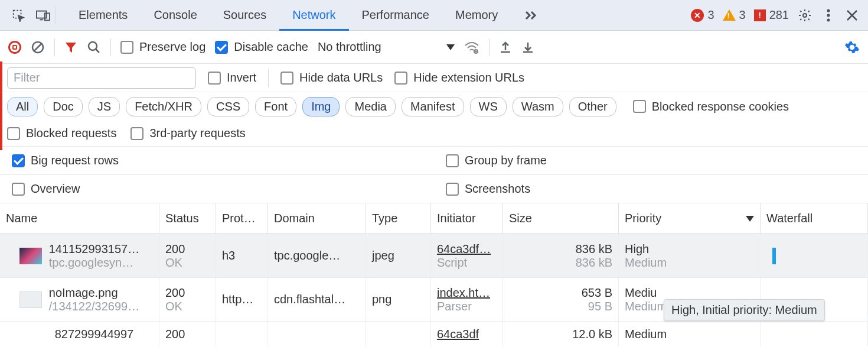 This screenshot has width=868, height=363. I want to click on table-row: 141152993157…tpc.googlesyn… 200OK h3 tpc…, so click(434, 256).